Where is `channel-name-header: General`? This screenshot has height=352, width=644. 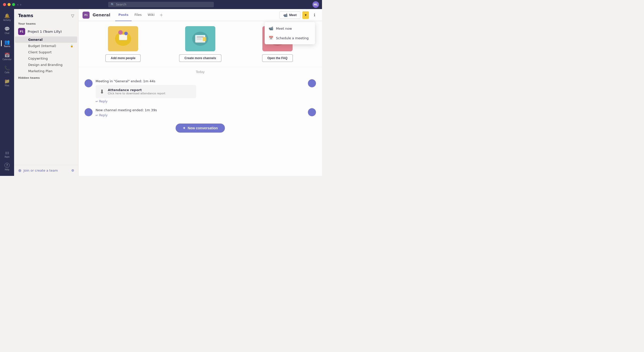 channel-name-header: General is located at coordinates (101, 15).